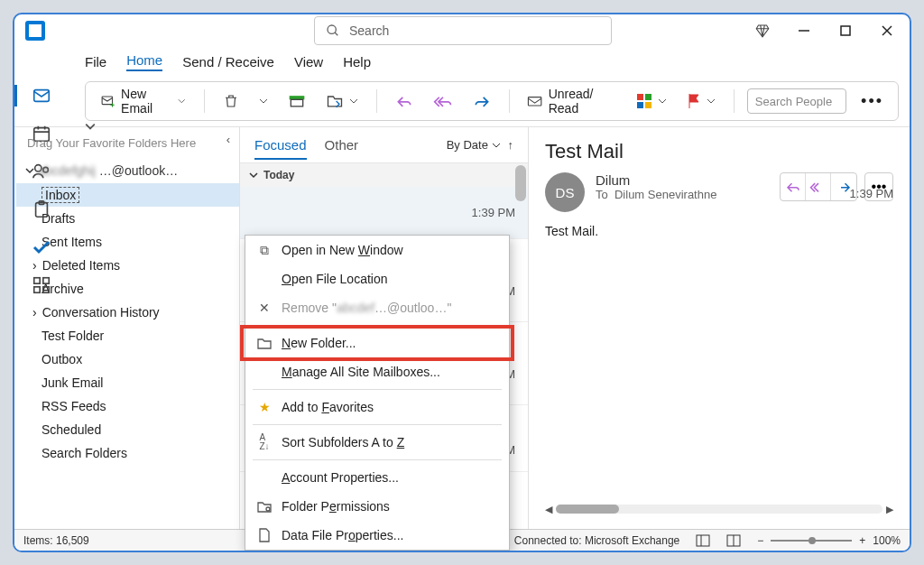  What do you see at coordinates (377, 535) in the screenshot?
I see `ctx-data-file-properties: Data File Properties...` at bounding box center [377, 535].